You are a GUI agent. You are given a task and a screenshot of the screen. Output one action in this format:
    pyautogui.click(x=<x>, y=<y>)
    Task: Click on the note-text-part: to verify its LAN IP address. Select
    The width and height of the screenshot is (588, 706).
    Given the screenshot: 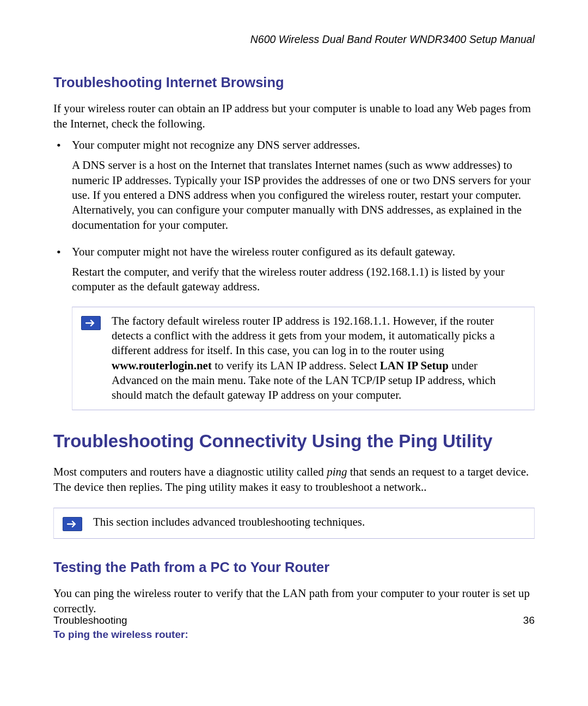 What is the action you would take?
    pyautogui.click(x=296, y=366)
    